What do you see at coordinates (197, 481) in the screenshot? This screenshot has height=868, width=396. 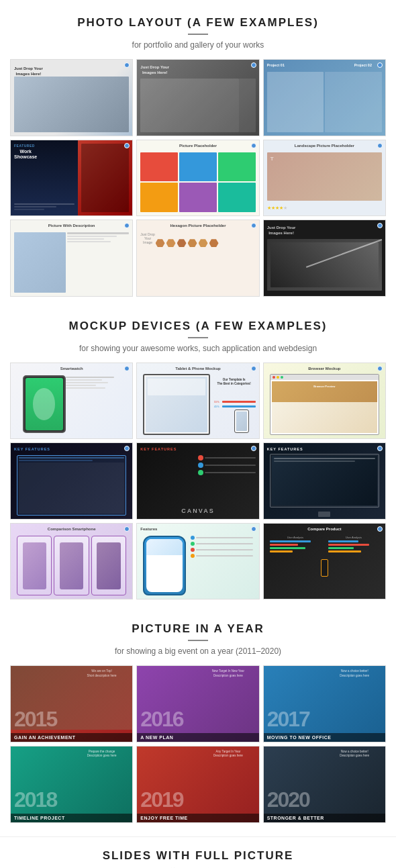 I see `mock-thumb-5: KEY FEATURES CANVAS` at bounding box center [197, 481].